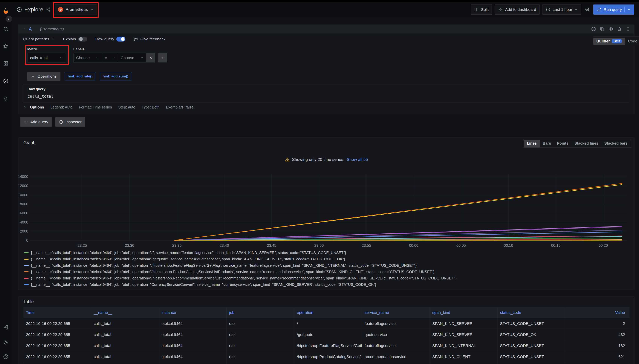 This screenshot has height=364, width=639. I want to click on table-cell-value: 2, so click(597, 324).